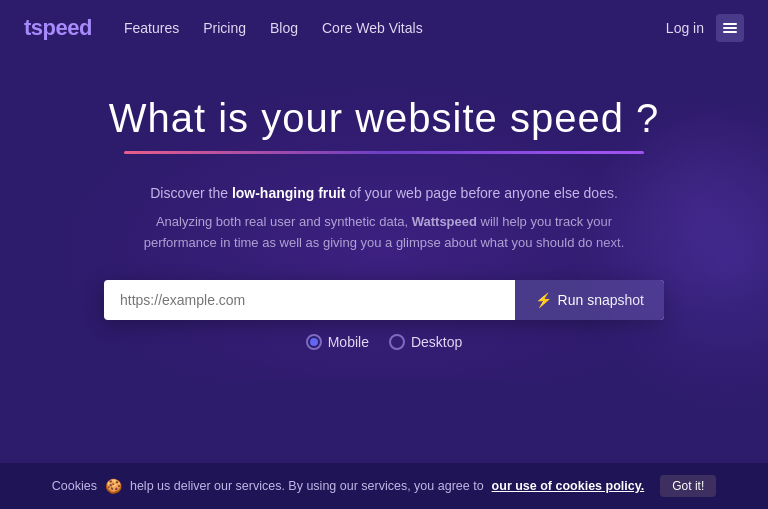 Image resolution: width=768 pixels, height=509 pixels. I want to click on subtitle-bold: low-hanging fruit, so click(289, 193).